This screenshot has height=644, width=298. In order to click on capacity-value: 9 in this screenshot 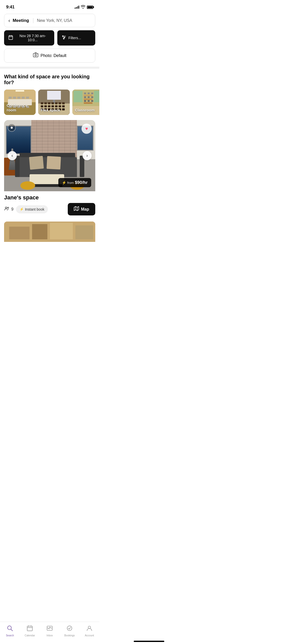, I will do `click(12, 209)`.